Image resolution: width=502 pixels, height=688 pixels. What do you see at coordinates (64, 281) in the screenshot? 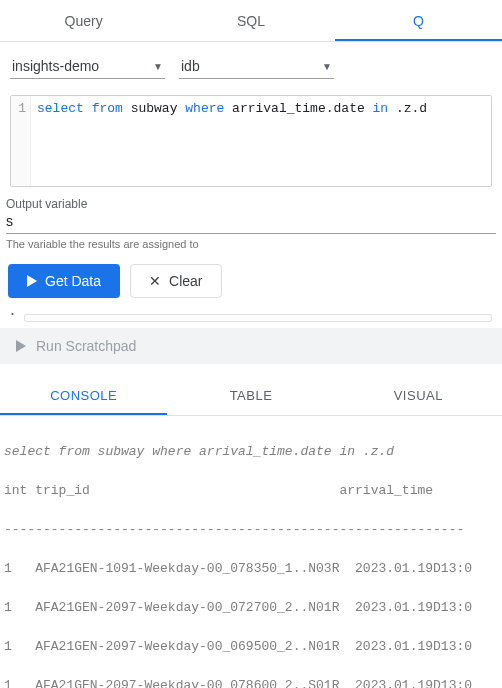
I see `get-data-button: Get Data` at bounding box center [64, 281].